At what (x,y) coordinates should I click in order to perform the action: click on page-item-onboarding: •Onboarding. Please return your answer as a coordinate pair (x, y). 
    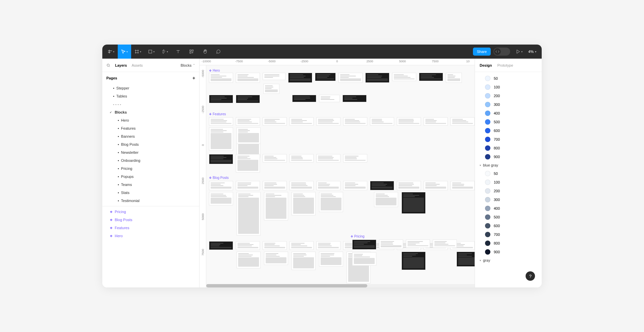
    Looking at the image, I should click on (151, 160).